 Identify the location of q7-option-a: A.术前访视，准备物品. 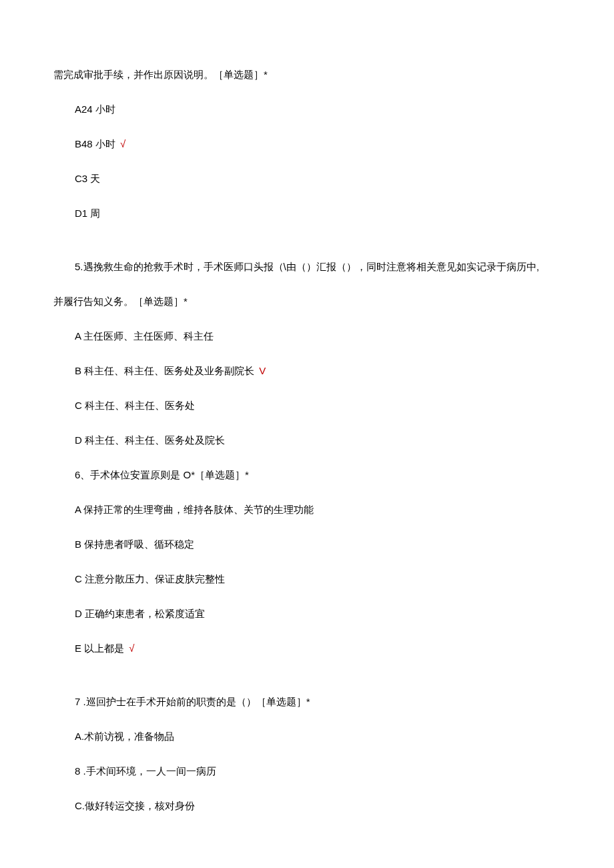
(307, 737).